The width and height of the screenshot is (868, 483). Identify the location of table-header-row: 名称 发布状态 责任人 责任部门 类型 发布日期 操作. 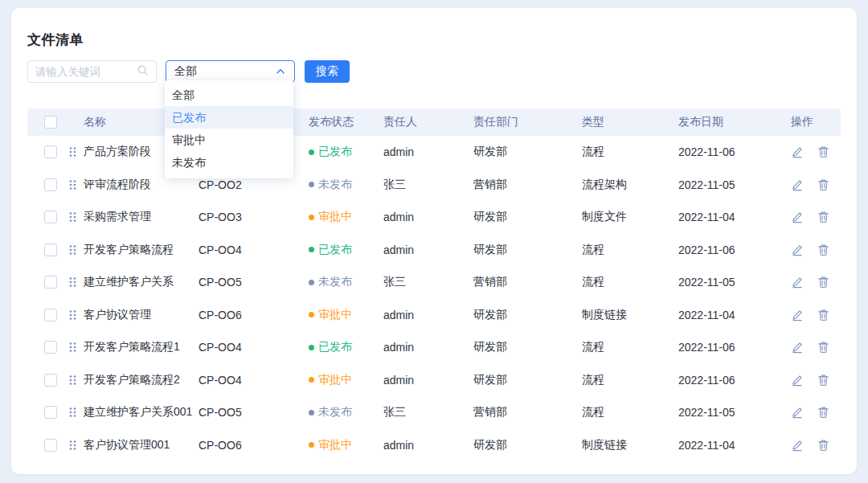
(434, 122).